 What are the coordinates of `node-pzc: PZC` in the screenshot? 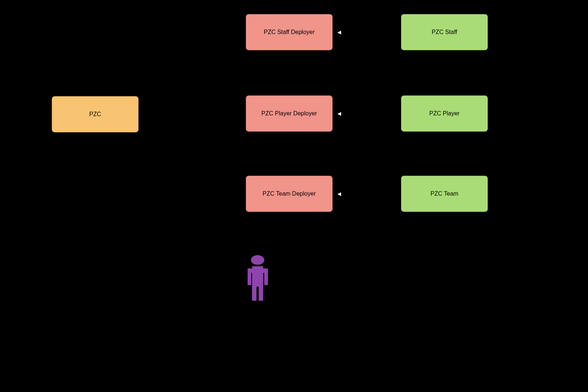 It's located at (95, 114).